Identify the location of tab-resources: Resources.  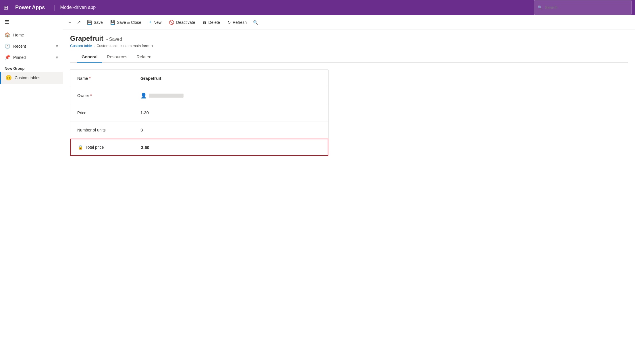
(117, 57).